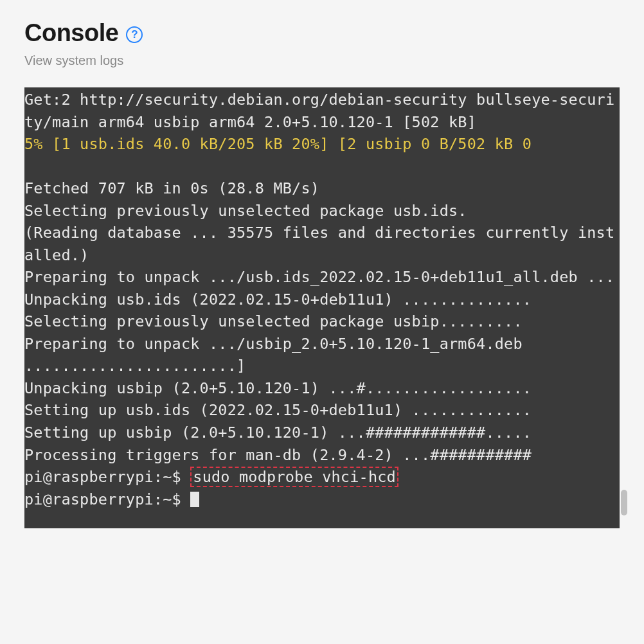  I want to click on console-line: Setting up usbip (2.0+5.10.120-1) ...###…, so click(322, 433).